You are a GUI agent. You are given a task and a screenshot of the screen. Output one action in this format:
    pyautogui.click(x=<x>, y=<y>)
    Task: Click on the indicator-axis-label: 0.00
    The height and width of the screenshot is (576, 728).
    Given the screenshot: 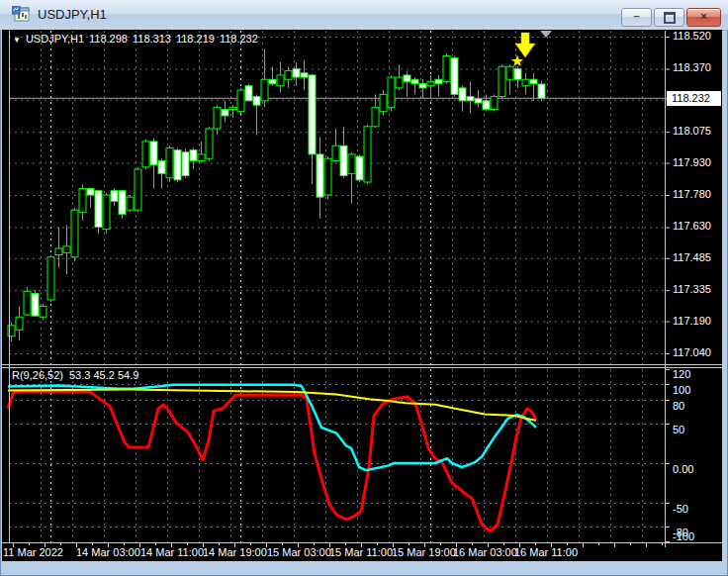 What is the action you would take?
    pyautogui.click(x=682, y=469)
    